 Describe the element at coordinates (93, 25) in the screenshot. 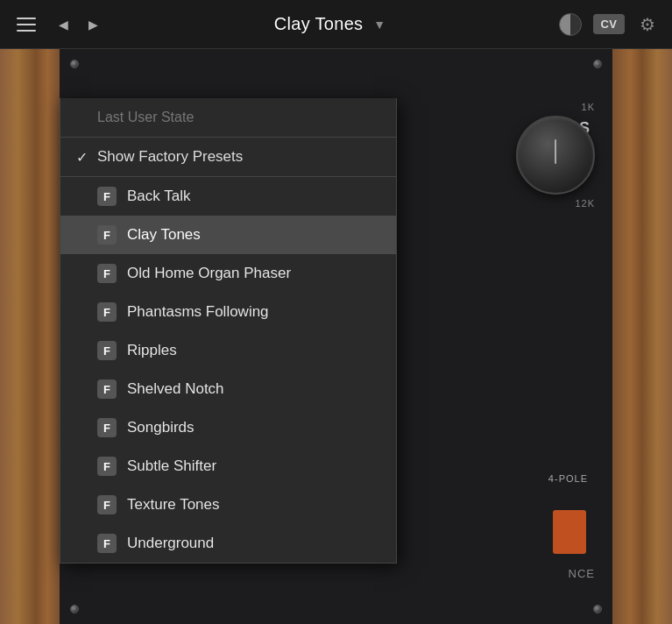

I see `next-preset-button: ▶` at that location.